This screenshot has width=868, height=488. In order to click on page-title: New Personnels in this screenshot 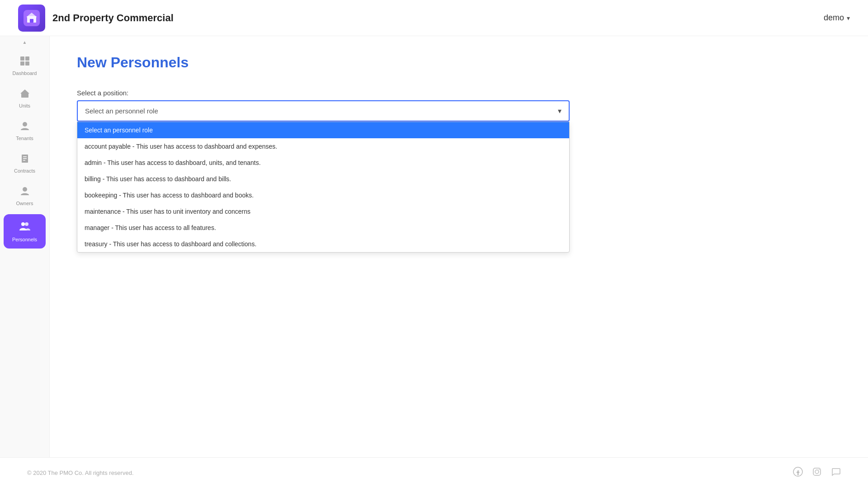, I will do `click(459, 62)`.